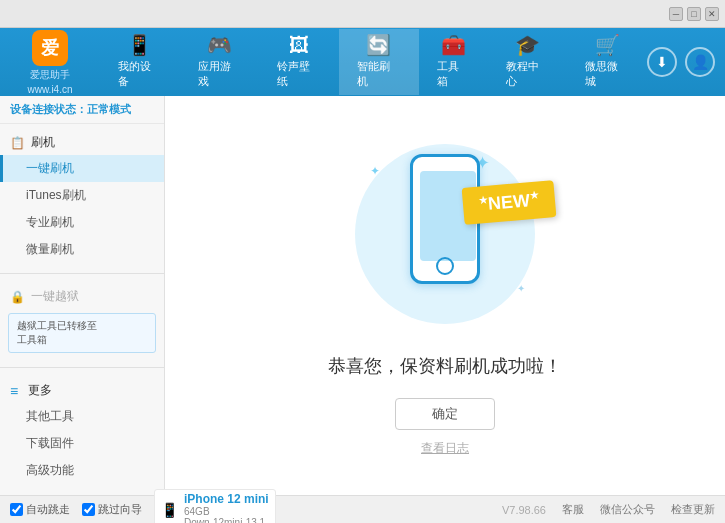 This screenshot has height=523, width=725. What do you see at coordinates (82, 196) in the screenshot?
I see `sidebar-item-itunes-flash: iTunes刷机` at bounding box center [82, 196].